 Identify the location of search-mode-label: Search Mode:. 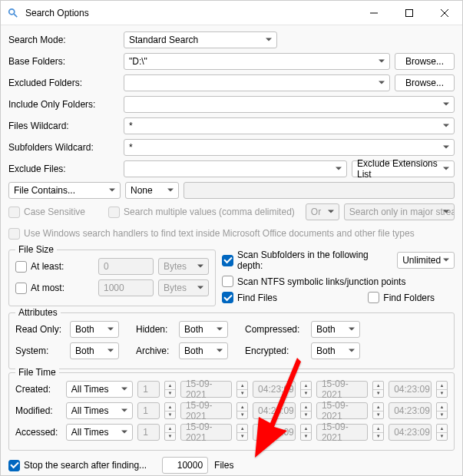
(66, 40).